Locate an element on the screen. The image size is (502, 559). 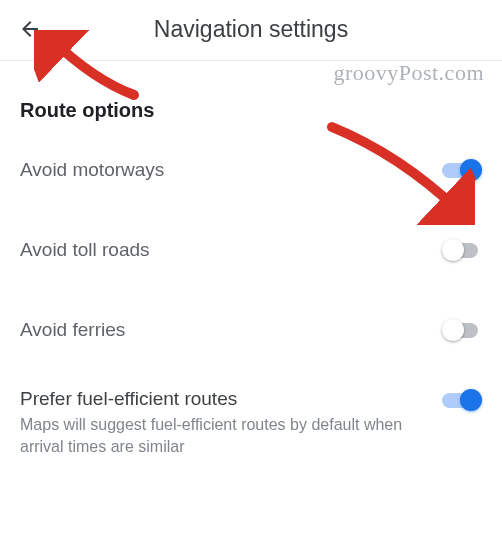
toggle-avoid-ferries is located at coordinates (462, 330).